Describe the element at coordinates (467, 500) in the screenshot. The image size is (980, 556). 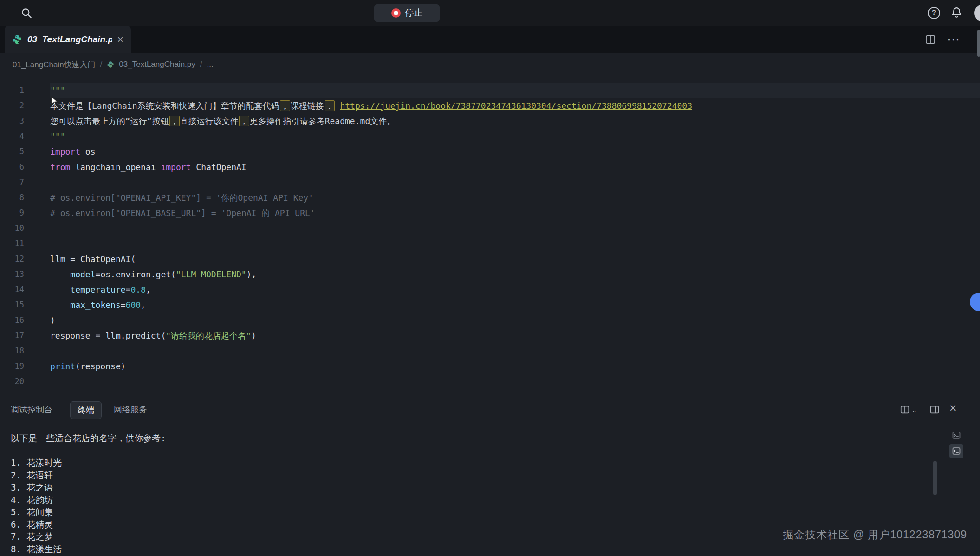
I see `terminal-line: 4. 花韵坊` at that location.